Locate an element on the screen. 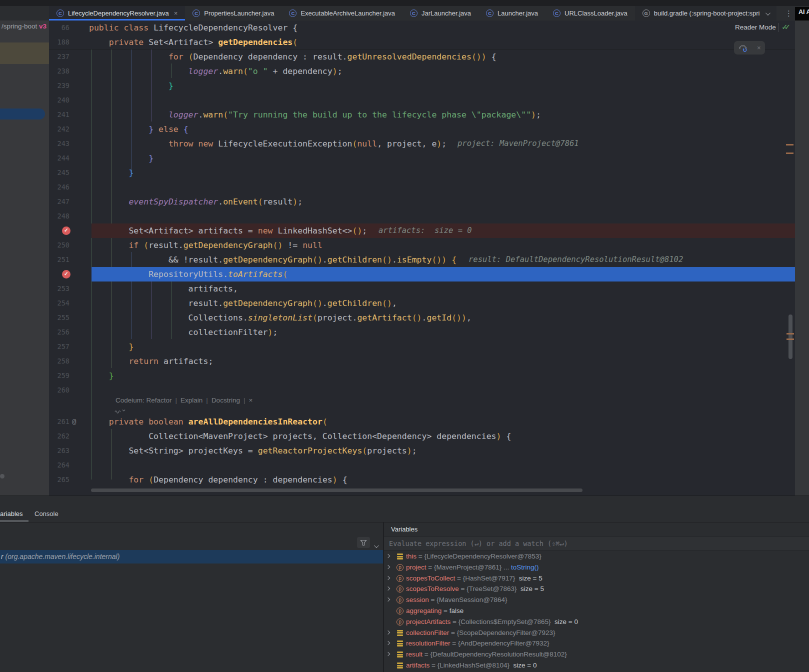 The height and width of the screenshot is (672, 809). line-number: 261 is located at coordinates (59, 422).